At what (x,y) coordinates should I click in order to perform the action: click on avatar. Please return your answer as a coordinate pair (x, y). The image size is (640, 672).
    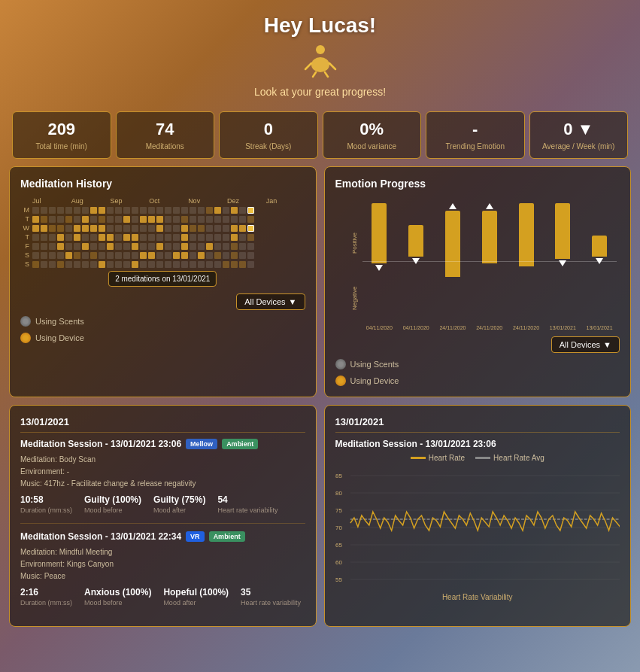
    Looking at the image, I should click on (320, 62).